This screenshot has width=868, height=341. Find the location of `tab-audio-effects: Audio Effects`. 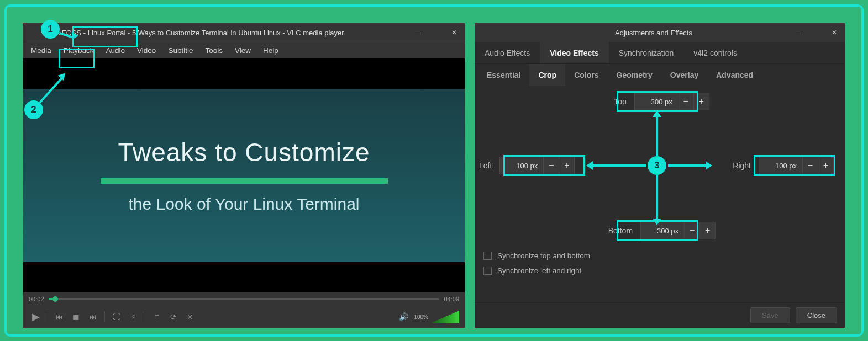

tab-audio-effects: Audio Effects is located at coordinates (507, 53).